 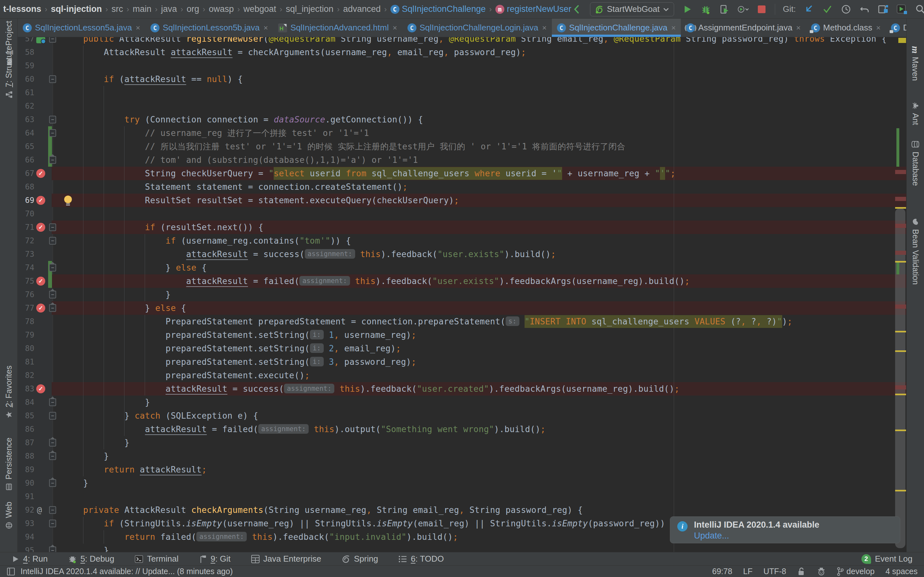 What do you see at coordinates (462, 389) in the screenshot?
I see `code-line-83: 83✓ attackResult = success(assignment: t…` at bounding box center [462, 389].